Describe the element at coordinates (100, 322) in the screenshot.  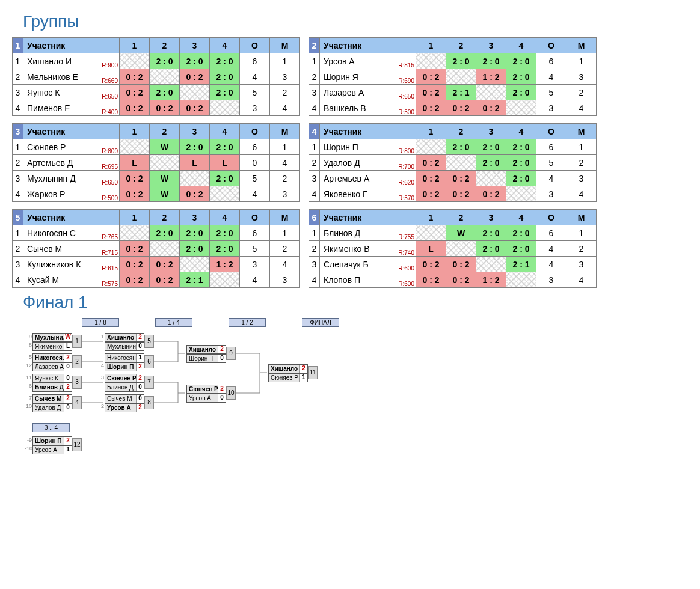
I see `round-label: 1 / 8` at that location.